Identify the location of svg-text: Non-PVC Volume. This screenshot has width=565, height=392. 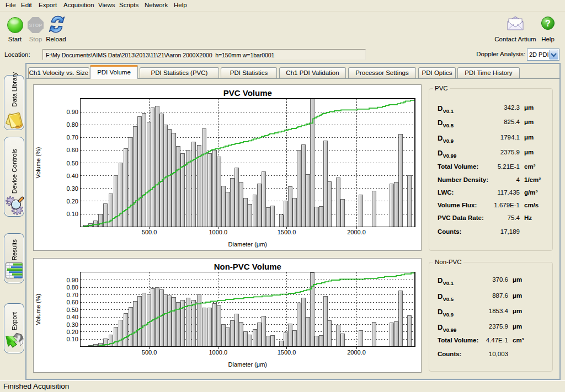
(248, 267).